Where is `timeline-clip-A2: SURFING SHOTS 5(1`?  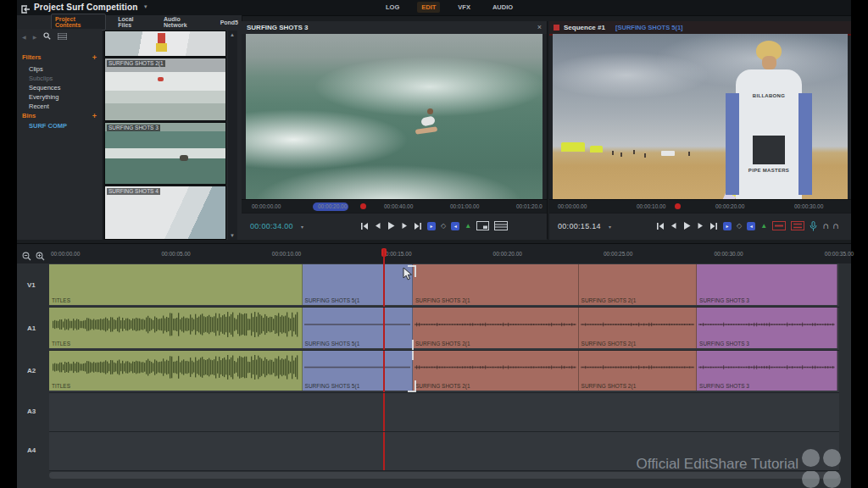 timeline-clip-A2: SURFING SHOTS 5(1 is located at coordinates (358, 371).